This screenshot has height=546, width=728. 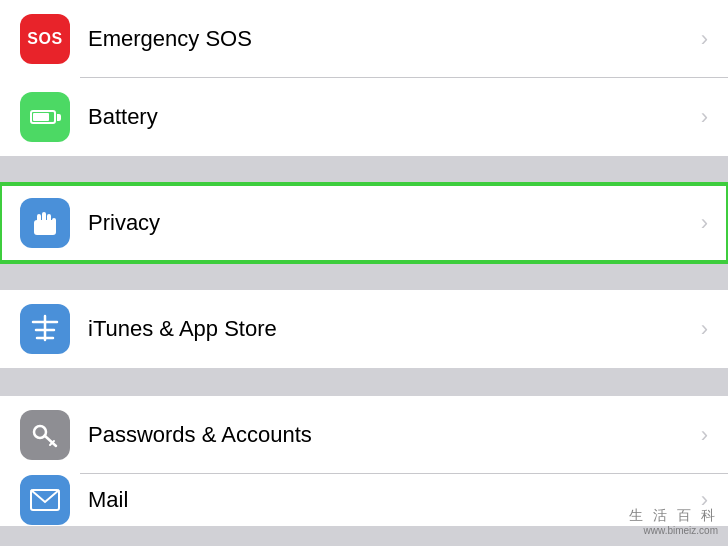 What do you see at coordinates (390, 500) in the screenshot?
I see `mail-label: Mail` at bounding box center [390, 500].